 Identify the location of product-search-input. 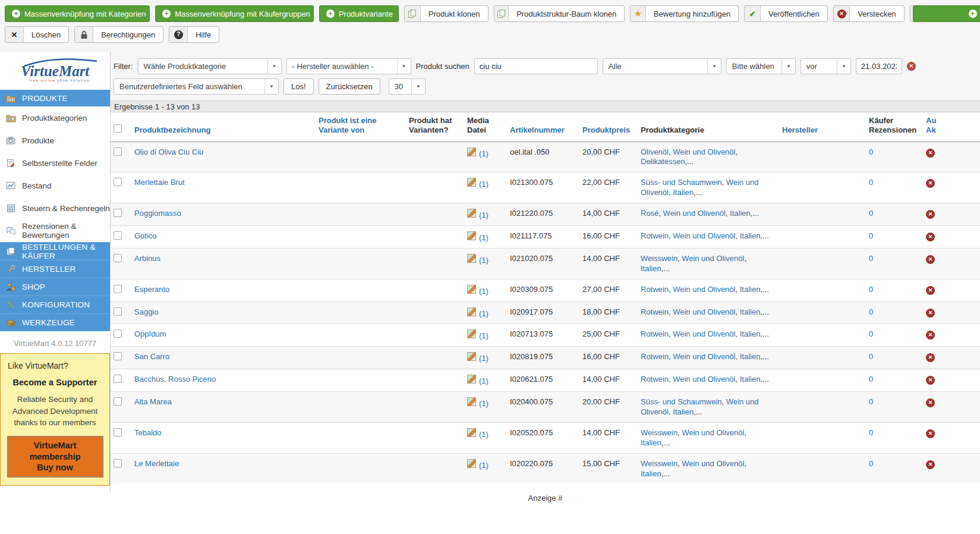
(536, 67).